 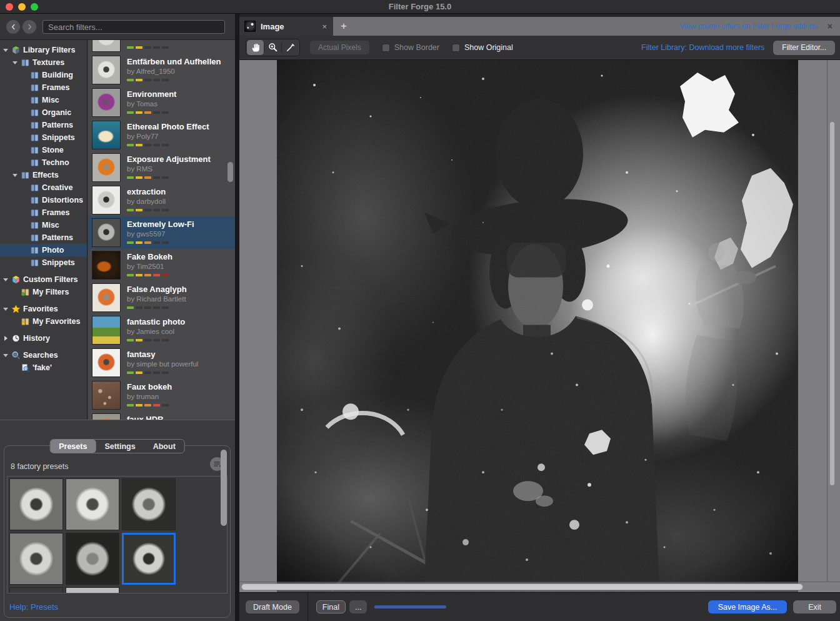 What do you see at coordinates (255, 48) in the screenshot?
I see `hand-tool-button` at bounding box center [255, 48].